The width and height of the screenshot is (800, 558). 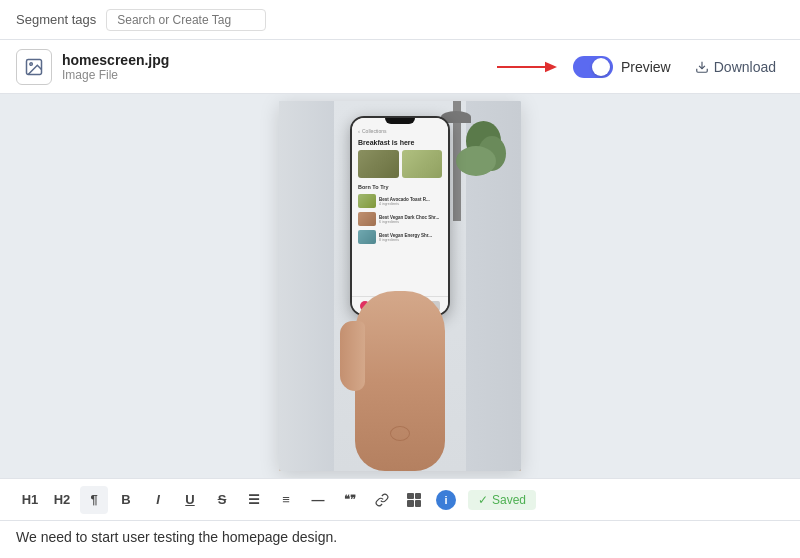 I want to click on list-sub-2: 6 ingredients, so click(x=410, y=222).